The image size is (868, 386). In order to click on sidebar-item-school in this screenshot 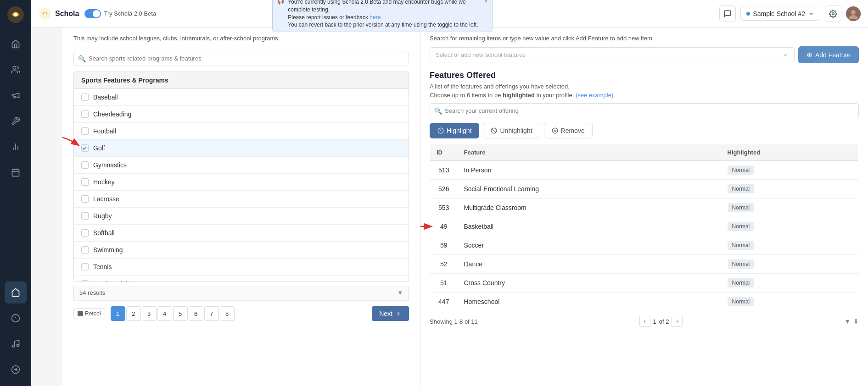, I will do `click(16, 292)`.